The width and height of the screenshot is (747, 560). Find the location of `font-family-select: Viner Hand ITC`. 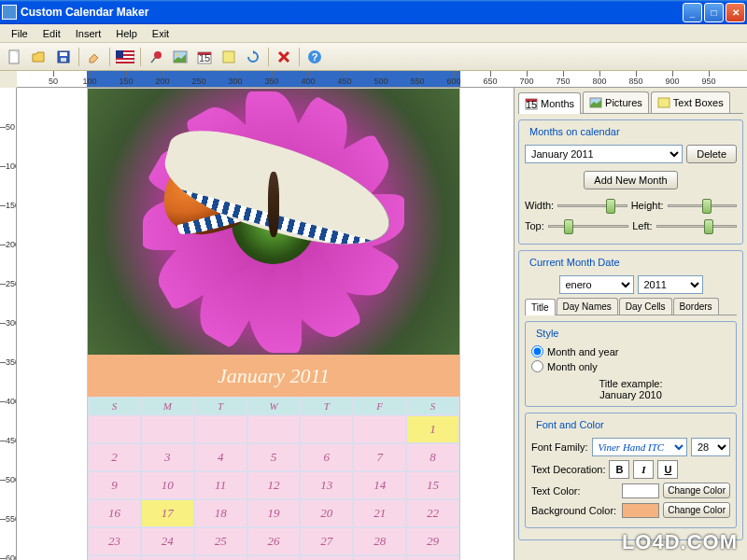

font-family-select: Viner Hand ITC is located at coordinates (640, 447).